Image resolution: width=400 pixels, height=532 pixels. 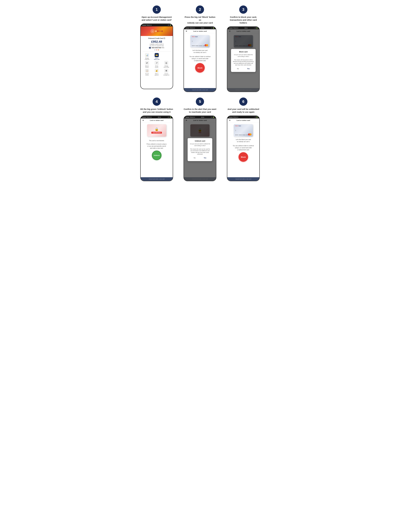 What do you see at coordinates (167, 72) in the screenshot?
I see `menu-account-management: ⚙ Accountmanagement` at bounding box center [167, 72].